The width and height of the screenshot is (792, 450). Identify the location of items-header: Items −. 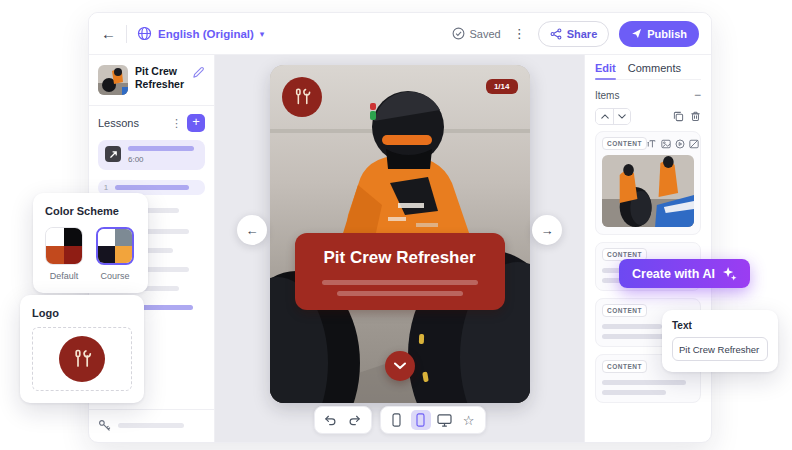
(648, 95).